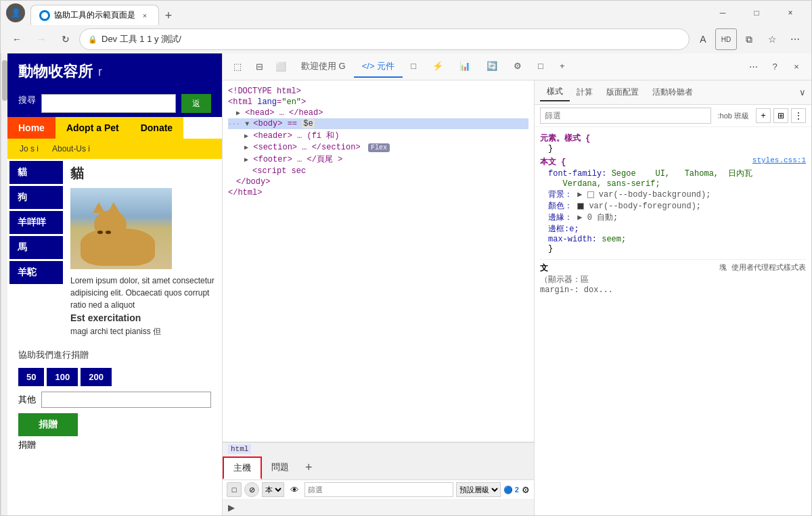 The image size is (812, 516). I want to click on inherited-block: 文 塊 使用者代理程式樣式表 （顯示器：區 margin-: dox..., so click(673, 277).